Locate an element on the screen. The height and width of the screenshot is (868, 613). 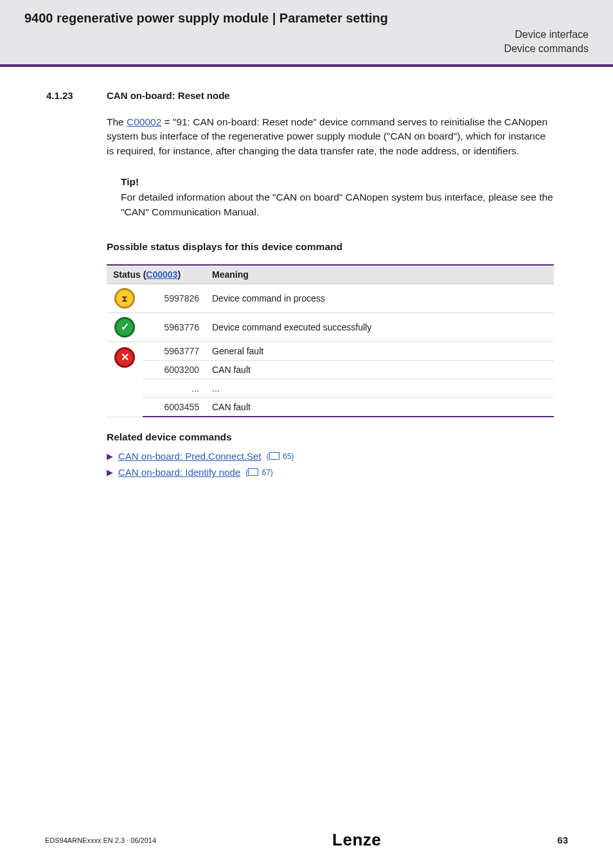
status-icon-cell: ⧗ is located at coordinates (125, 298).